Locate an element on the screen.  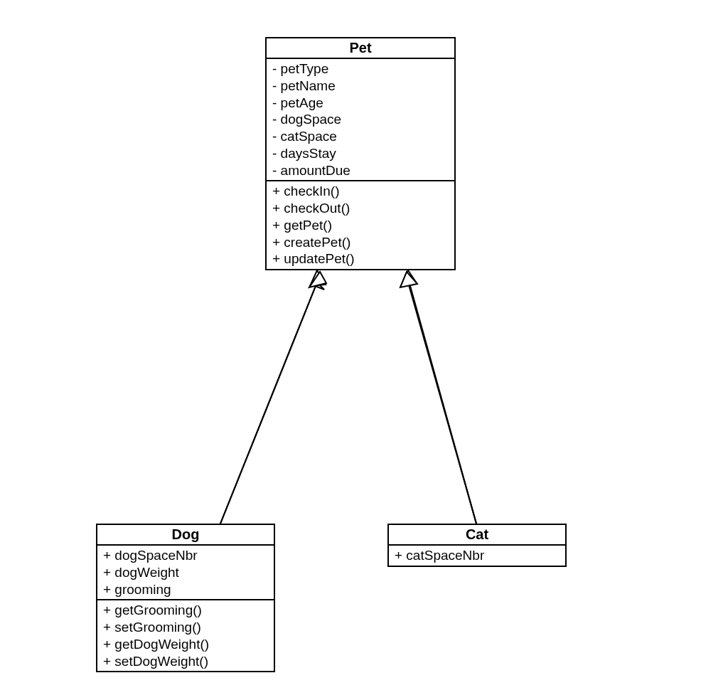
class-pet-attributes: - petType - petName - petAge - dogSpace … is located at coordinates (360, 120).